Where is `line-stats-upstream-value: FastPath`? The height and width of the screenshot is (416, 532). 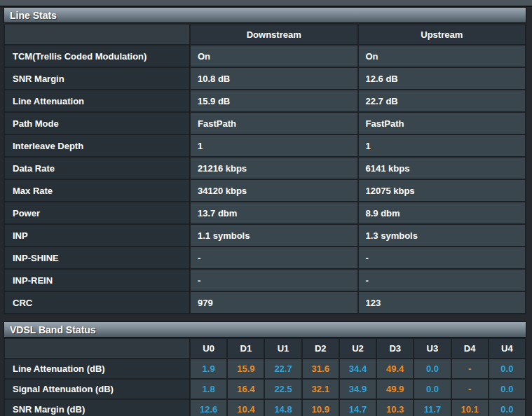
line-stats-upstream-value: FastPath is located at coordinates (442, 123).